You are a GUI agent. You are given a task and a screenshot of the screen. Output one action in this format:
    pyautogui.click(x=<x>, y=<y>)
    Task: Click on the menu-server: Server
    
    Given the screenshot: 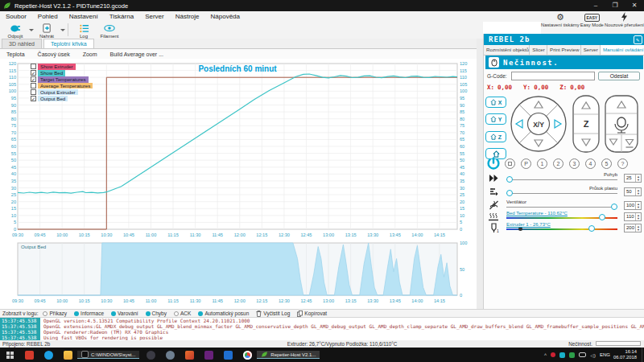 What is the action you would take?
    pyautogui.click(x=155, y=16)
    